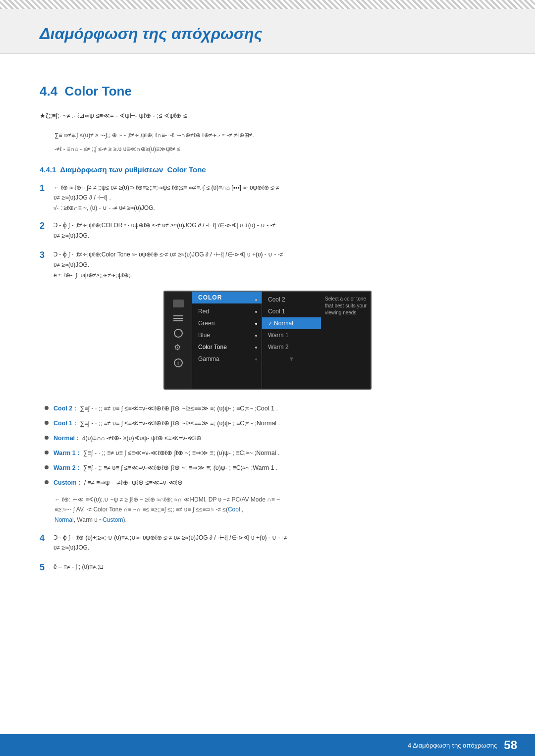  Describe the element at coordinates (234, 509) in the screenshot. I see `note-cool: Cool` at that location.